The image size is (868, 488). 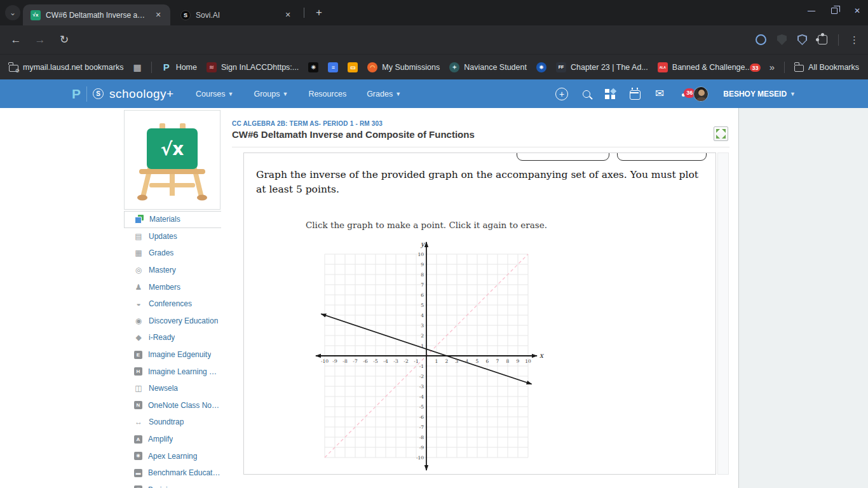 I want to click on restore-icon, so click(x=834, y=11).